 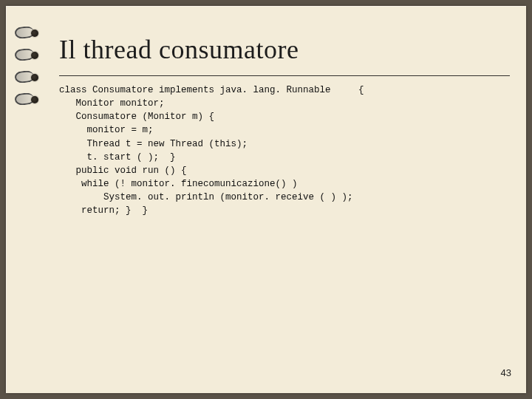 What do you see at coordinates (27, 200) in the screenshot?
I see `spiral-binding` at bounding box center [27, 200].